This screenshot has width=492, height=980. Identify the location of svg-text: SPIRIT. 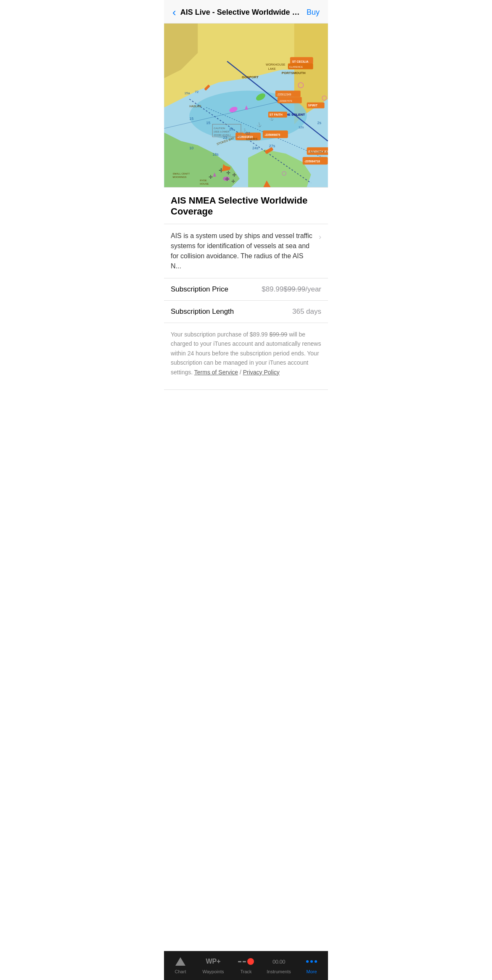
(313, 105).